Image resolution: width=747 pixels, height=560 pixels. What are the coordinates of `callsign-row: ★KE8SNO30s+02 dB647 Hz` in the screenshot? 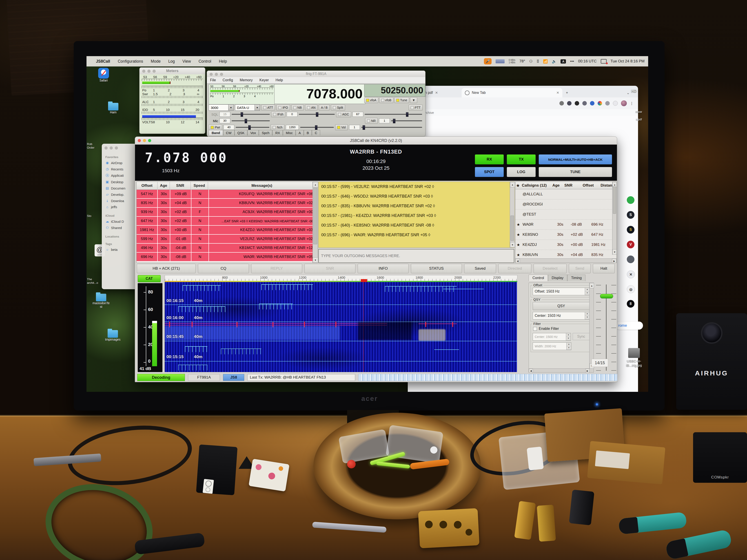 It's located at (566, 235).